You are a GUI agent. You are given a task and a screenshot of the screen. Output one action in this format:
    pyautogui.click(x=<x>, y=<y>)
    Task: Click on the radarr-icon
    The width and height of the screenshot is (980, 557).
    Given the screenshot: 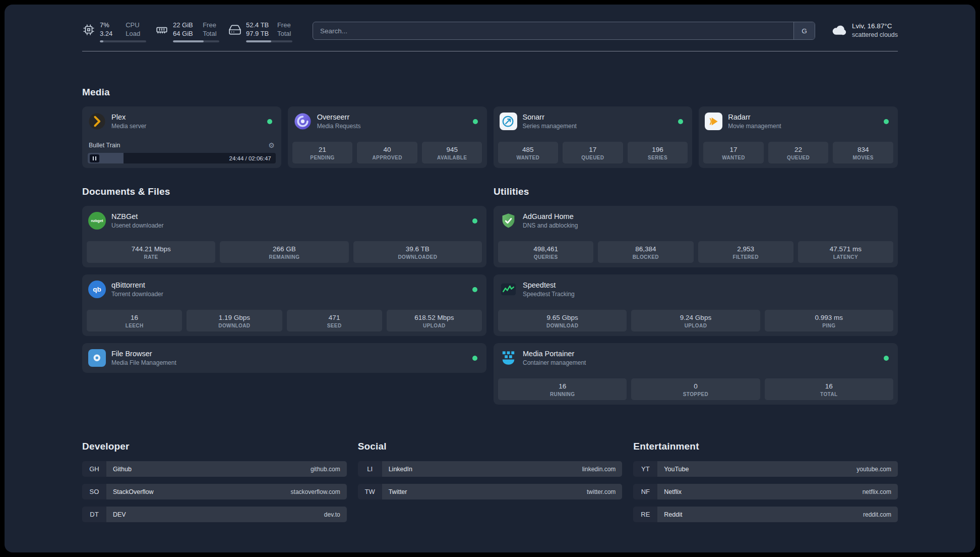 What is the action you would take?
    pyautogui.click(x=714, y=121)
    